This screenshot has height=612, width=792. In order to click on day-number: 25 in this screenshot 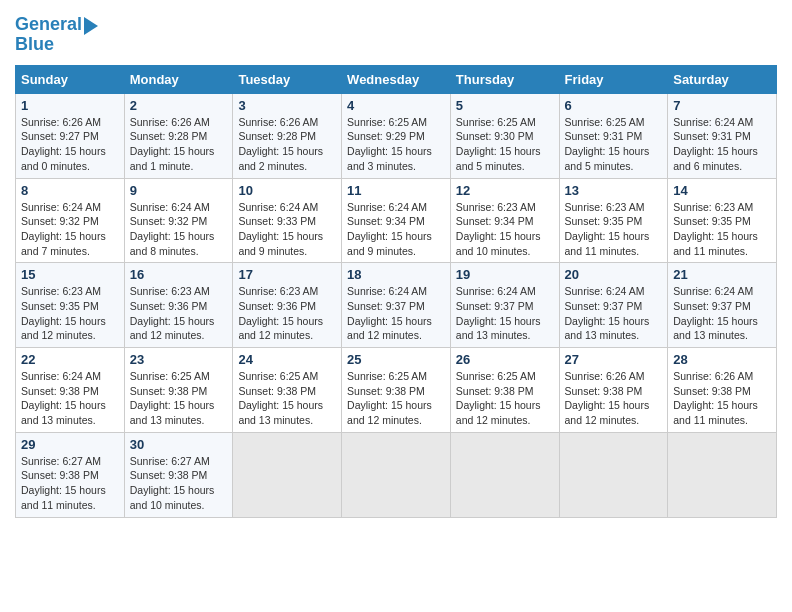, I will do `click(396, 360)`.